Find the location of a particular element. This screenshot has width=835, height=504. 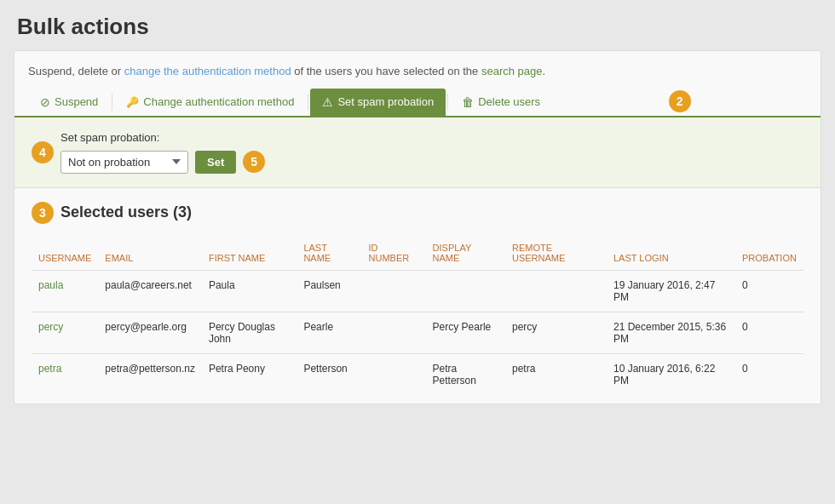

trash-icon: 🗑 is located at coordinates (468, 102).